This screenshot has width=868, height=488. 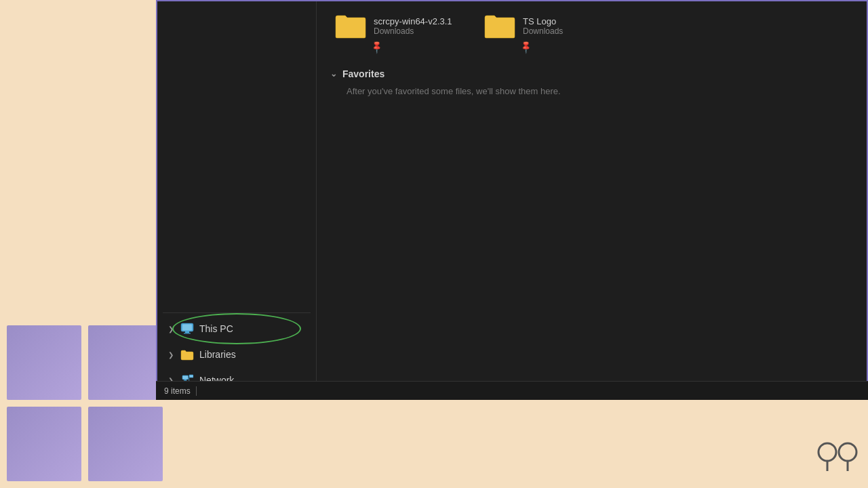 What do you see at coordinates (187, 354) in the screenshot?
I see `libraries-icon` at bounding box center [187, 354].